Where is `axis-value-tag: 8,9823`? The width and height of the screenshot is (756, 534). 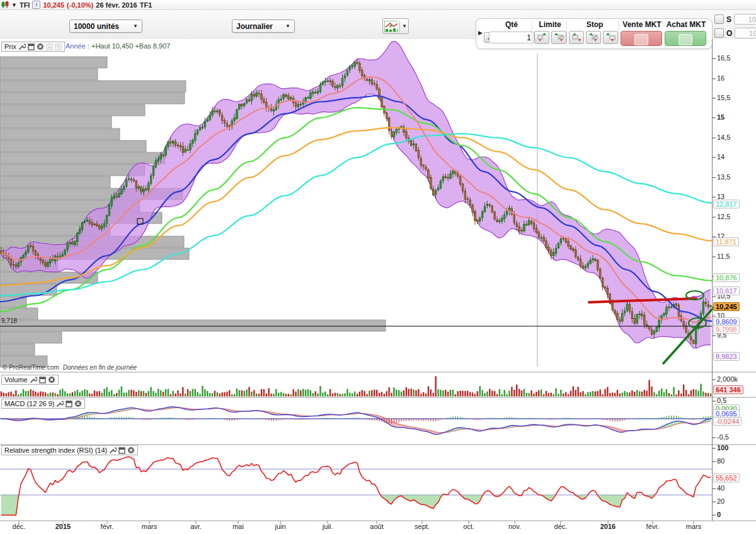
axis-value-tag: 8,9823 is located at coordinates (726, 356).